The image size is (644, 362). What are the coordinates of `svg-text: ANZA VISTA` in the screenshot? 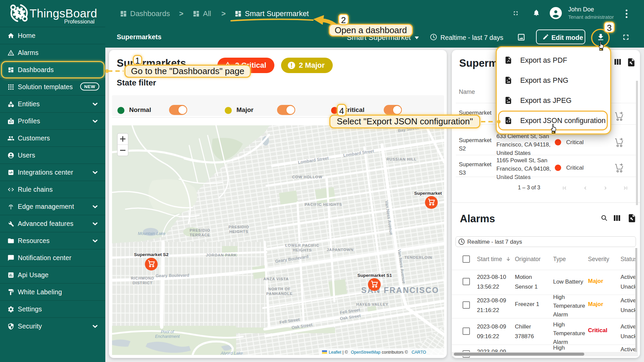 It's located at (276, 279).